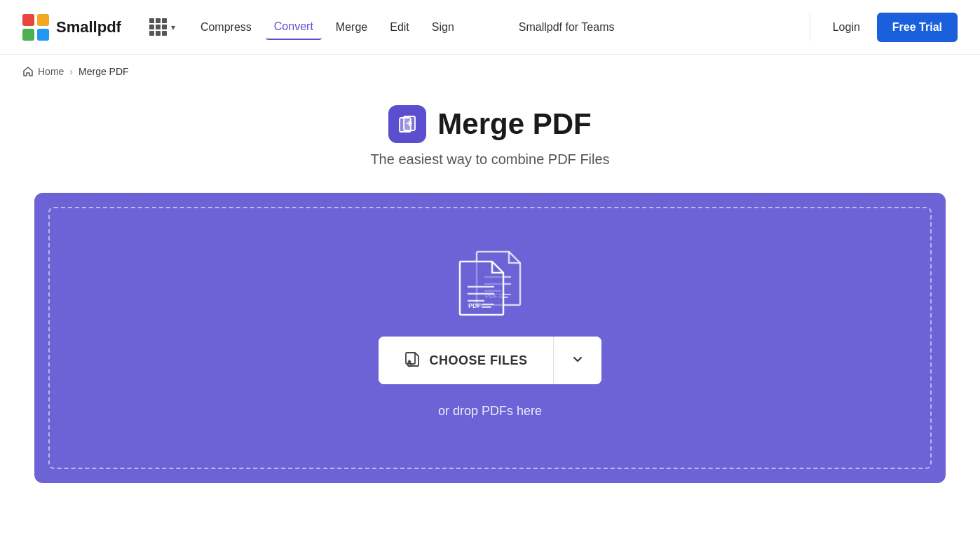 The height and width of the screenshot is (556, 980). Describe the element at coordinates (495, 27) in the screenshot. I see `main-nav: Compress Convert Merge Edit Sign Smallpd…` at that location.